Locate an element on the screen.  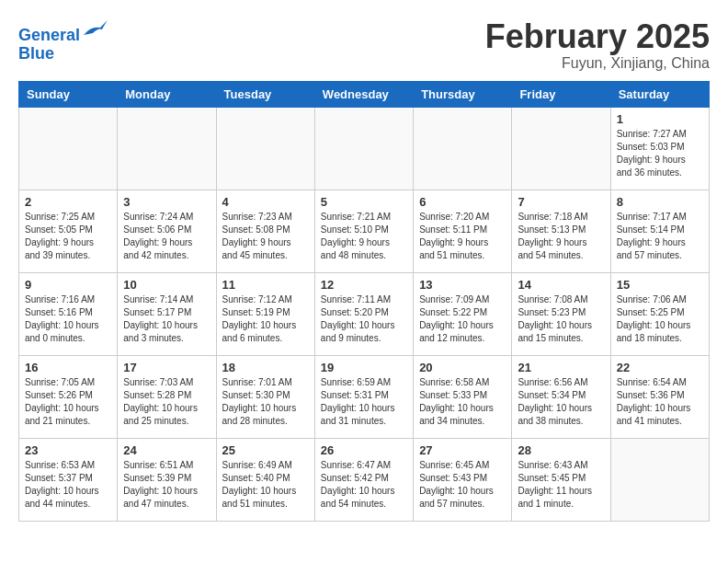
calendar-cell: 17Sunrise: 7:03 AM Sunset: 5:28 PM Dayli… is located at coordinates (167, 396).